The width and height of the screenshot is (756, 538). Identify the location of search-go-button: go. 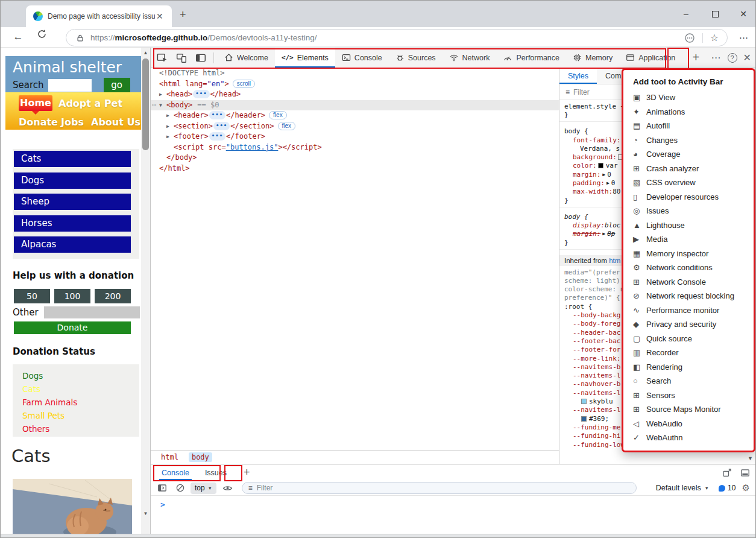
(117, 85).